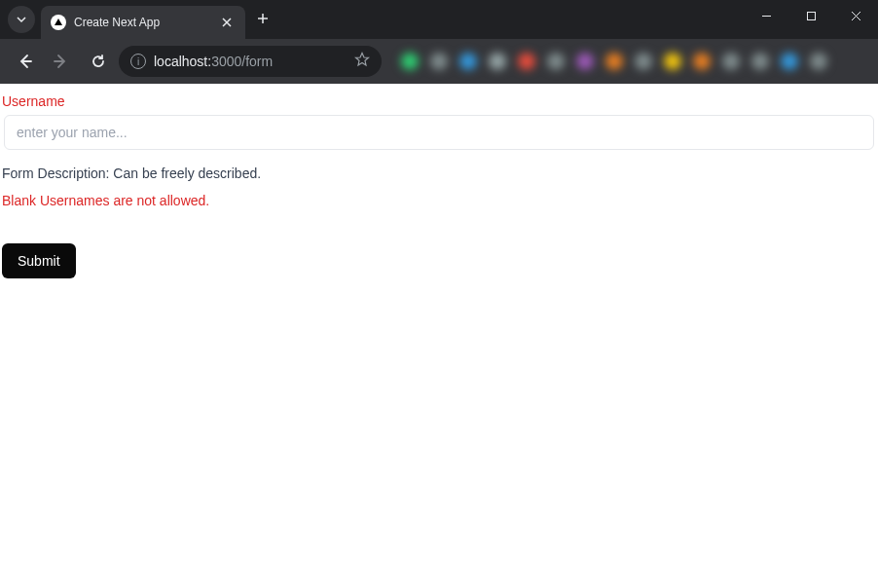 This screenshot has width=878, height=588. What do you see at coordinates (439, 19) in the screenshot?
I see `titlebar: Create Next App` at bounding box center [439, 19].